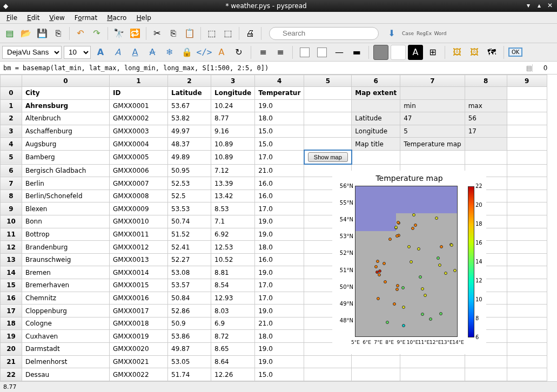 Image resolution: width=557 pixels, height=392 pixels. Describe the element at coordinates (228, 33) in the screenshot. I see `sort-desc-icon: ⬚` at that location.